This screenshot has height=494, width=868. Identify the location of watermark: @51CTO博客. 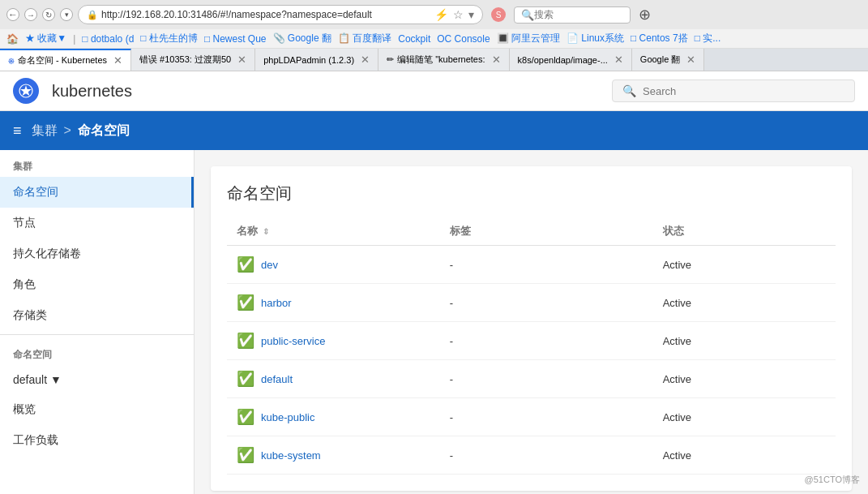
(832, 480).